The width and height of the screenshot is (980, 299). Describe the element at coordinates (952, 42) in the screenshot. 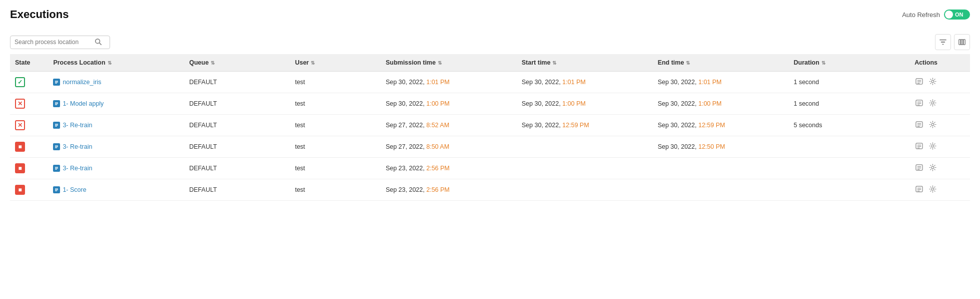

I see `toolbar-right` at that location.